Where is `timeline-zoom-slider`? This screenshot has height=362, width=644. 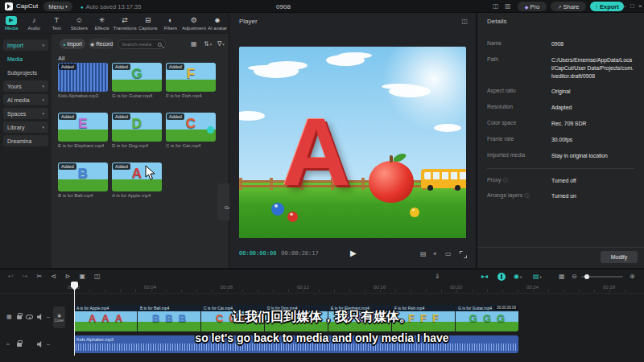
timeline-zoom-slider is located at coordinates (602, 277).